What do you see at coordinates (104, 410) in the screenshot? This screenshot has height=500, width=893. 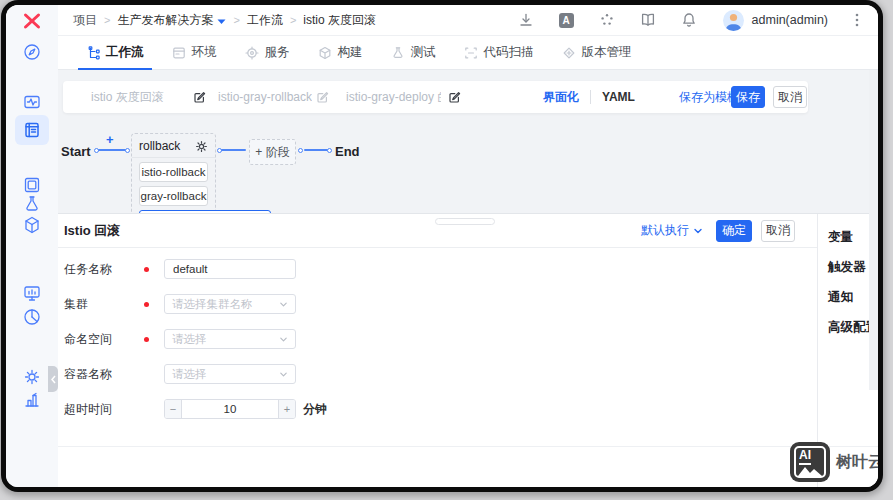 I see `field-label: 超时时间` at bounding box center [104, 410].